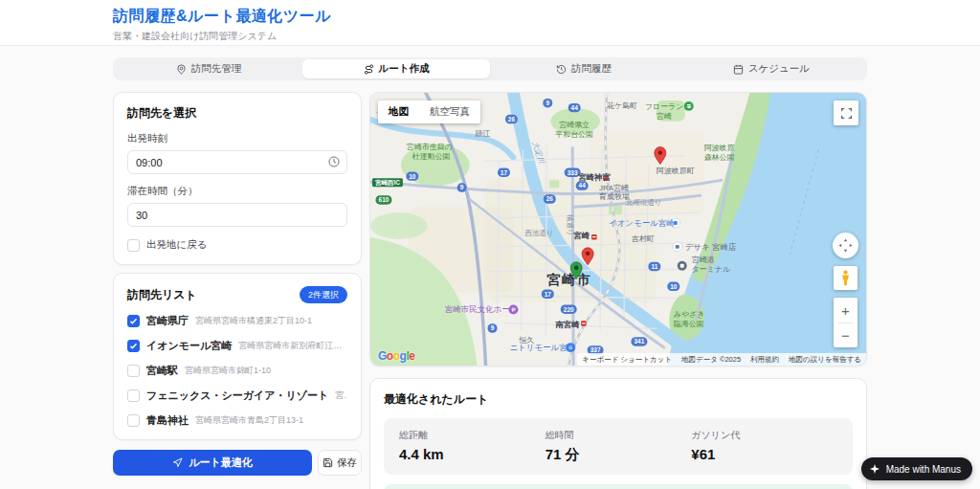  I want to click on svg-text: 333, so click(572, 172).